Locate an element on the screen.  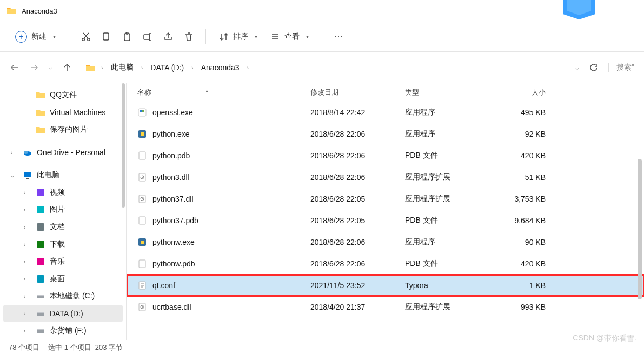
history-chevron-icon: ⌵ is located at coordinates (51, 67).